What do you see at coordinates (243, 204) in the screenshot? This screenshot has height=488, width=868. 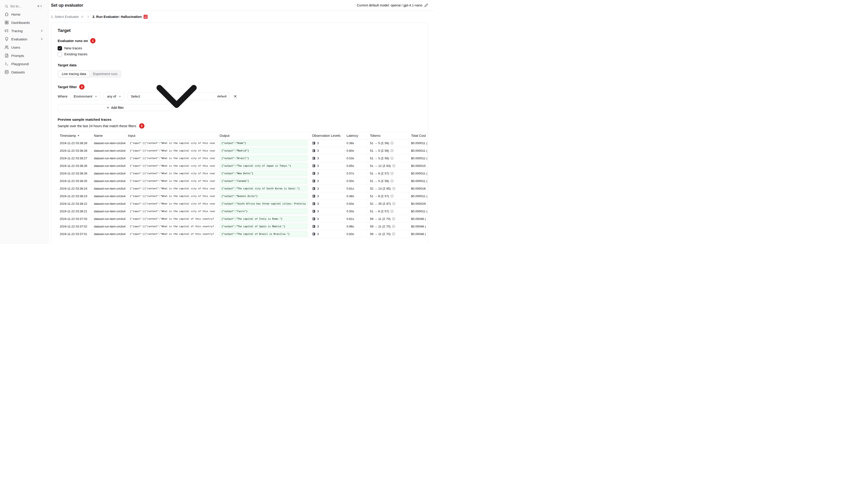 I see `table-row: 2024-11-22 03:38:22 dataset-run-item-cm3…` at bounding box center [243, 204].